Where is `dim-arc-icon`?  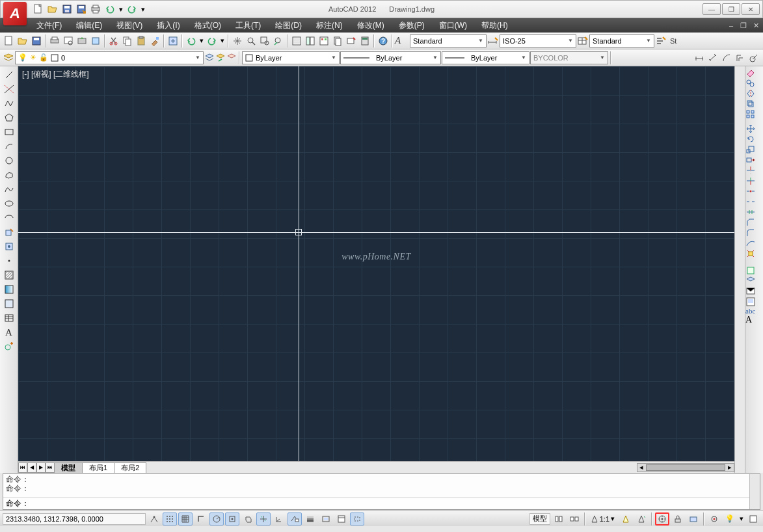 dim-arc-icon is located at coordinates (727, 58).